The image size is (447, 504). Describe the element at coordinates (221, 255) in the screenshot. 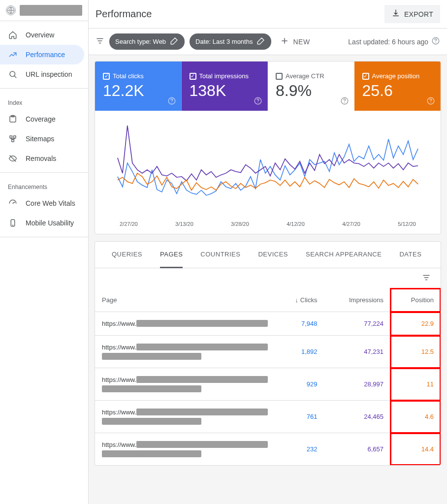

I see `tab-countries: COUNTRIES` at that location.